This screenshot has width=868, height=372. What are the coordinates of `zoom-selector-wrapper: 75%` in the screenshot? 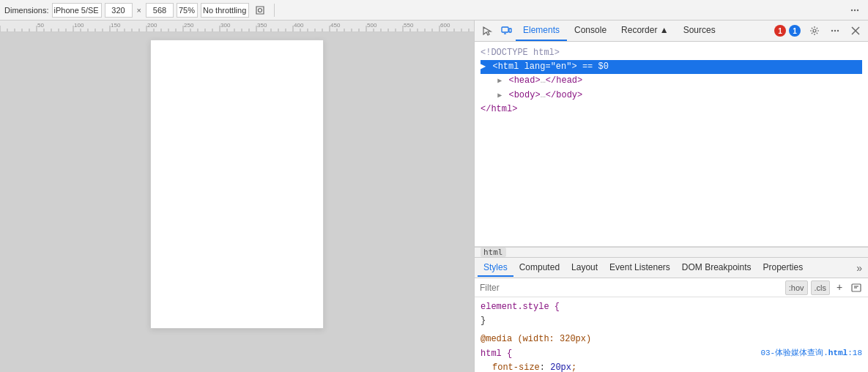 It's located at (188, 10).